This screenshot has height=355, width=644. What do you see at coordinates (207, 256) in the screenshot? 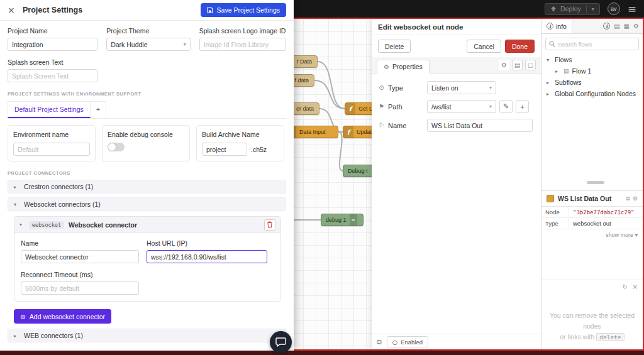
I see `host-url-input` at bounding box center [207, 256].